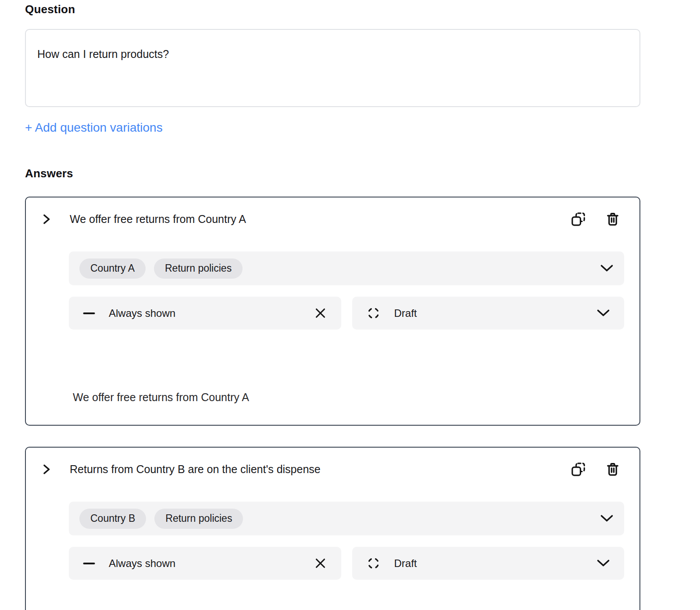 Image resolution: width=700 pixels, height=610 pixels. What do you see at coordinates (332, 214) in the screenshot?
I see `answer-card-header: We offer free returns from Country A` at bounding box center [332, 214].